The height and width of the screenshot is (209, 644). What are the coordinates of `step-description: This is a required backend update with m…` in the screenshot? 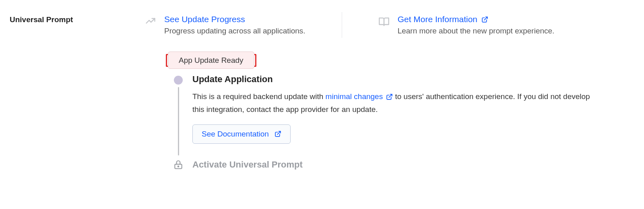 It's located at (394, 103).